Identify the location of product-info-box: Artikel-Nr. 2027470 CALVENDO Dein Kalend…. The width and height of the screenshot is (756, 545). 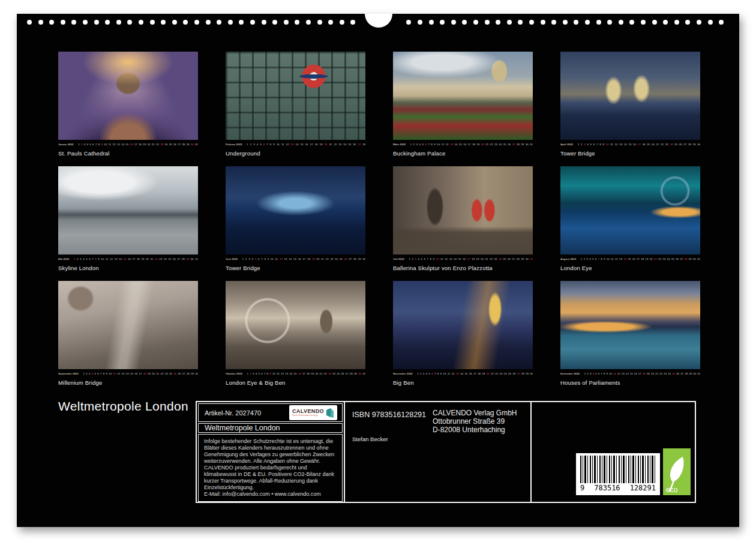
(446, 452).